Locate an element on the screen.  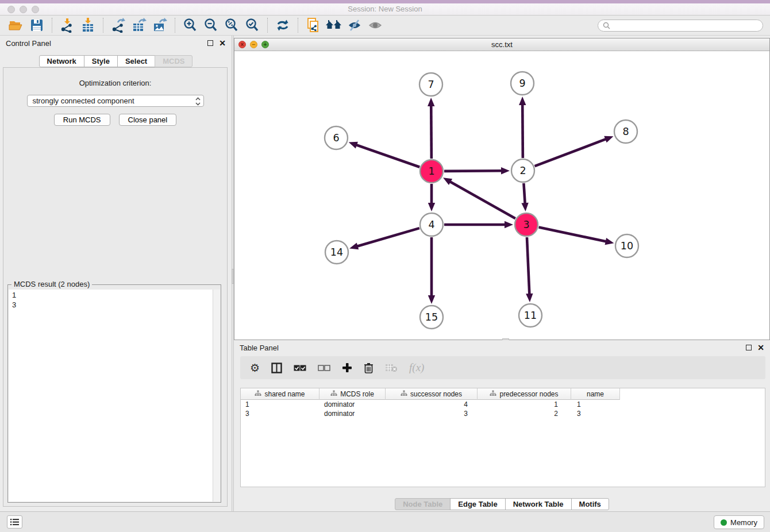
memory-status-icon is located at coordinates (724, 523).